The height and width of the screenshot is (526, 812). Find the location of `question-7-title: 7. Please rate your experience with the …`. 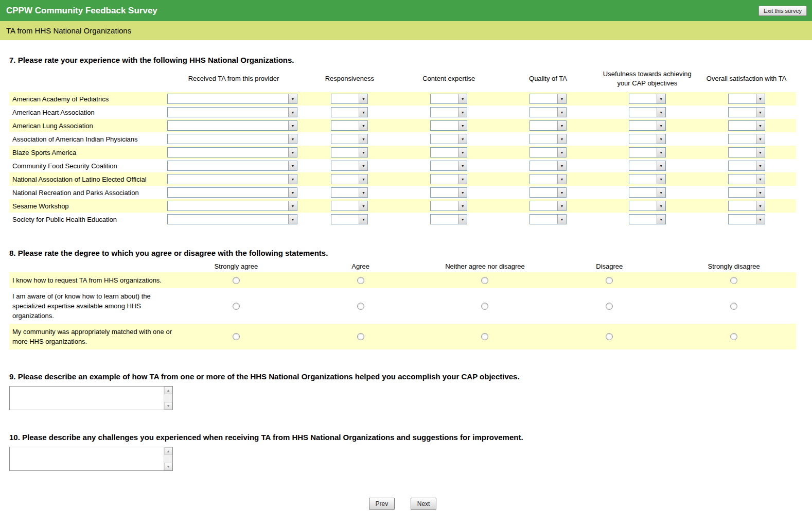

question-7-title: 7. Please rate your experience with the … is located at coordinates (402, 60).